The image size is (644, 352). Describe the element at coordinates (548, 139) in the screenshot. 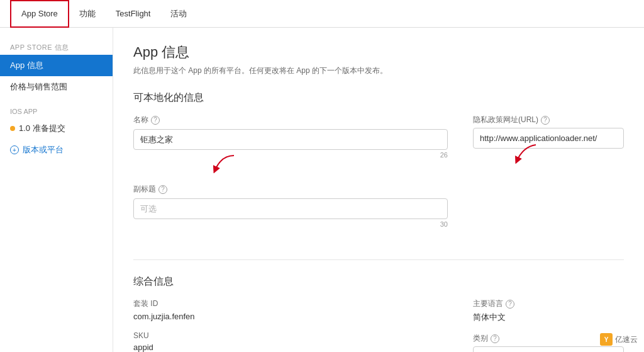

I see `privacy-input` at that location.